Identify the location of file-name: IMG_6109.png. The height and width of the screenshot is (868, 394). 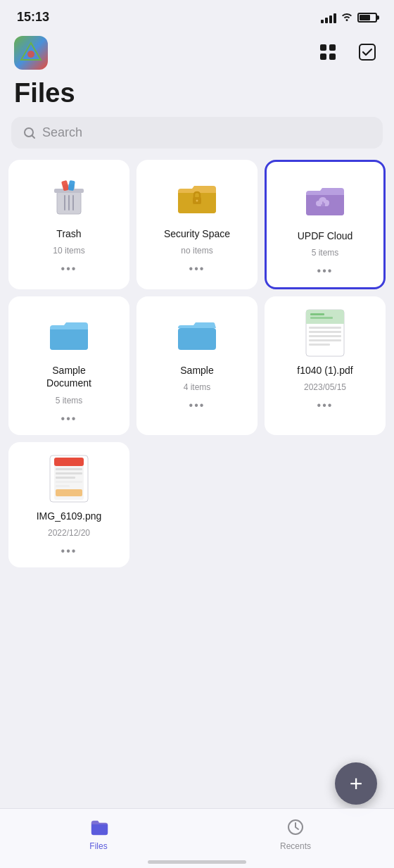
(69, 516).